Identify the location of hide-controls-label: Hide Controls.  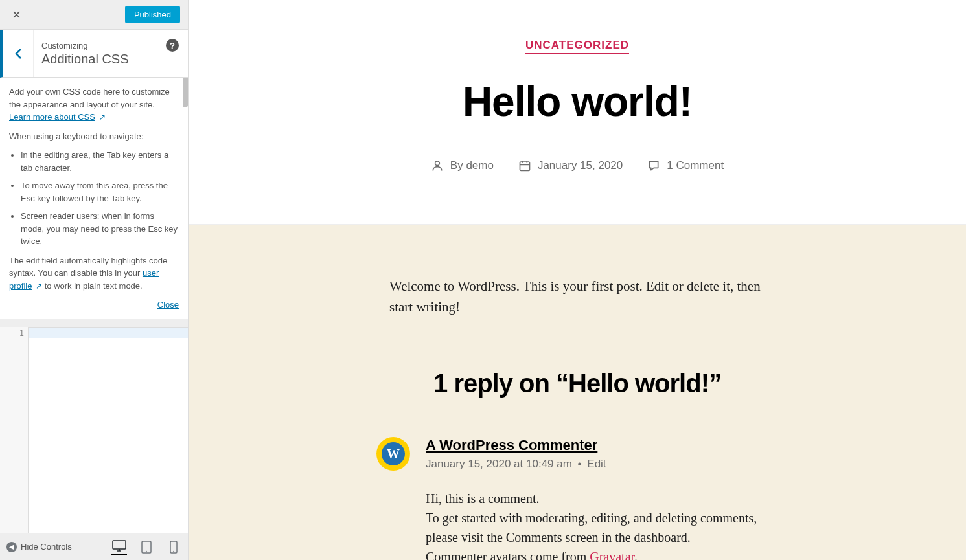
(47, 546).